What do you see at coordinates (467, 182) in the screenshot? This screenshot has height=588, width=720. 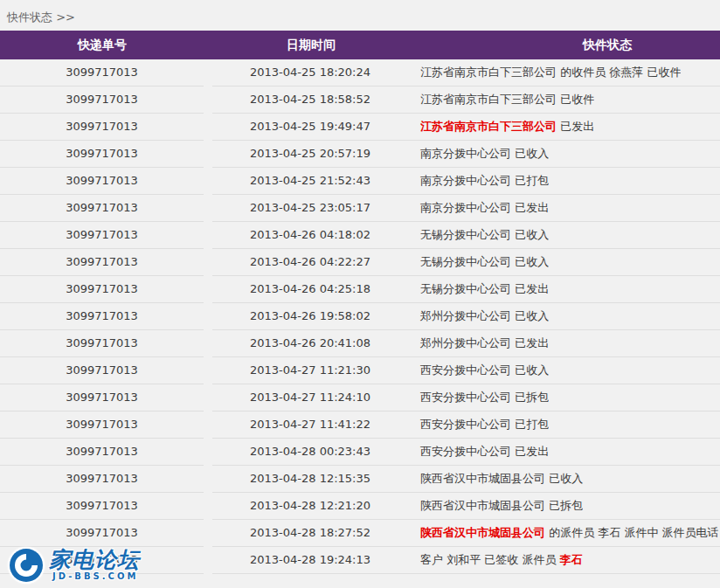 I see `cell-right-group: 2013-04-25 21:52:43 南京分拨中心公司 已打包` at bounding box center [467, 182].